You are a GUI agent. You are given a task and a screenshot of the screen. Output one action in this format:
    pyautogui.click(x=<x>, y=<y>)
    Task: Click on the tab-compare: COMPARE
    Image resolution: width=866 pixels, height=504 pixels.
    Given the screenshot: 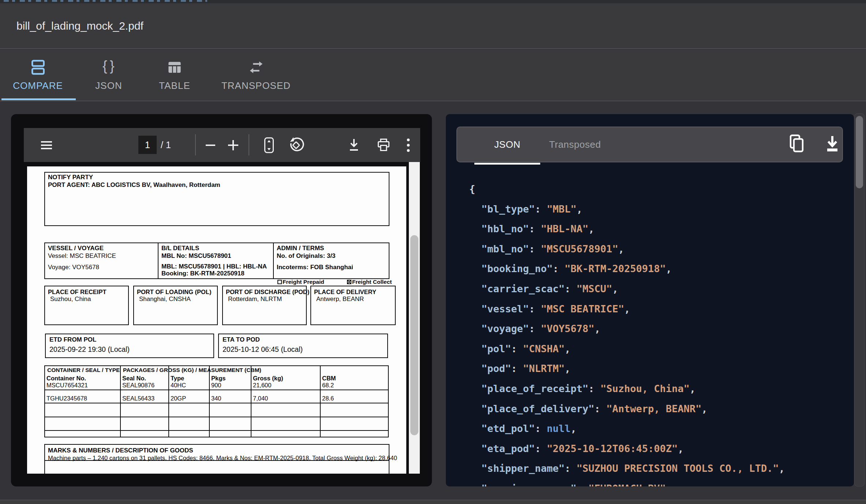 What is the action you would take?
    pyautogui.click(x=38, y=75)
    